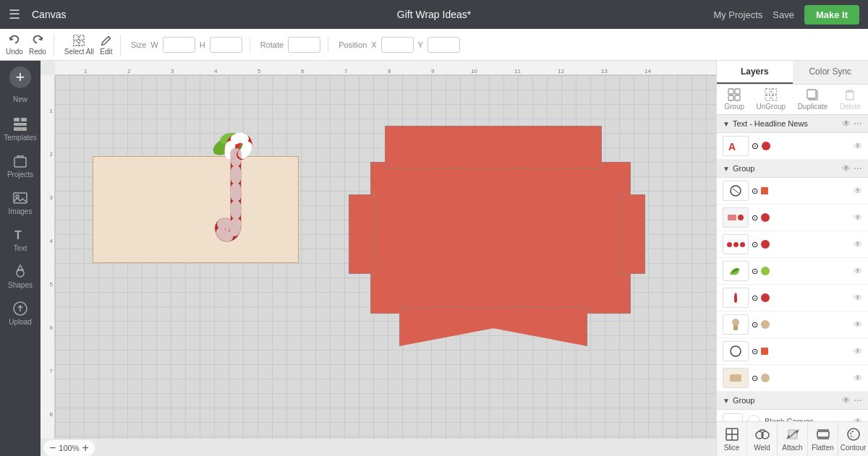 The width and height of the screenshot is (868, 456). What do you see at coordinates (793, 146) in the screenshot?
I see `layer-item-text: A ⊙ 👁` at bounding box center [793, 146].